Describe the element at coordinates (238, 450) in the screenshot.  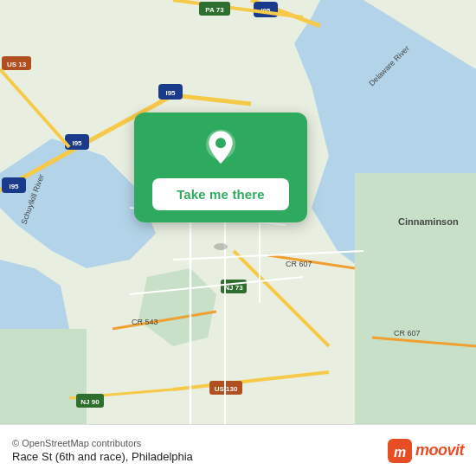
I see `bottom-bar: © OpenStreetMap contributors Race St (6t…` at that location.